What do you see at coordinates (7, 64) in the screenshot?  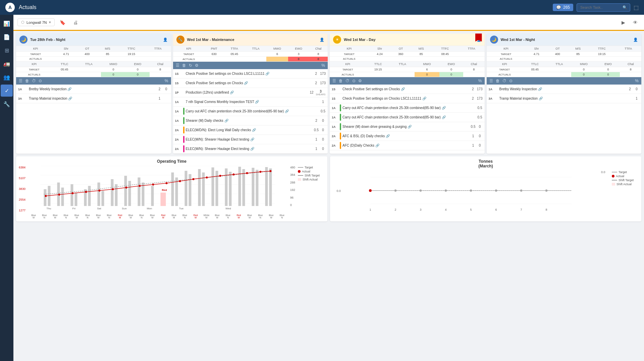 I see `sidebar-item-truck: 🚛` at bounding box center [7, 64].